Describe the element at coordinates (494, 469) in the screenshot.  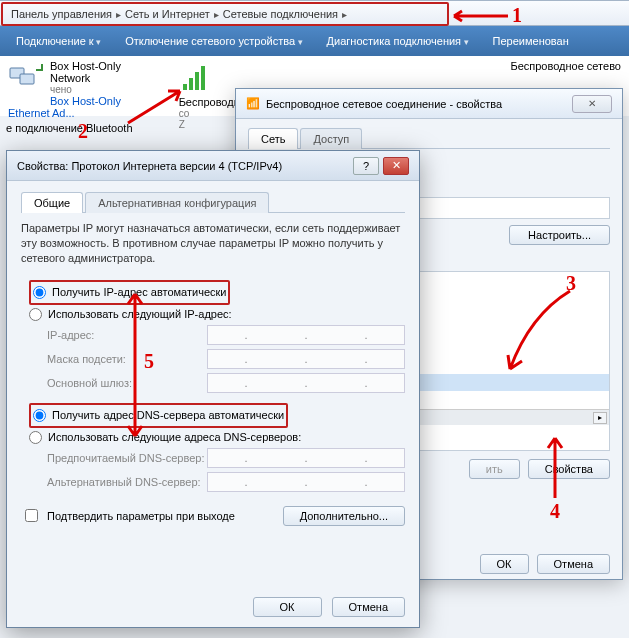
I see `install-button: ить` at that location.